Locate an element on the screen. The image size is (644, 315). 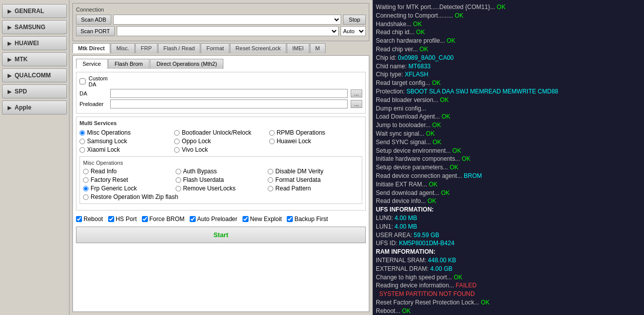
radio-remove-userlocks-input is located at coordinates (178, 189).